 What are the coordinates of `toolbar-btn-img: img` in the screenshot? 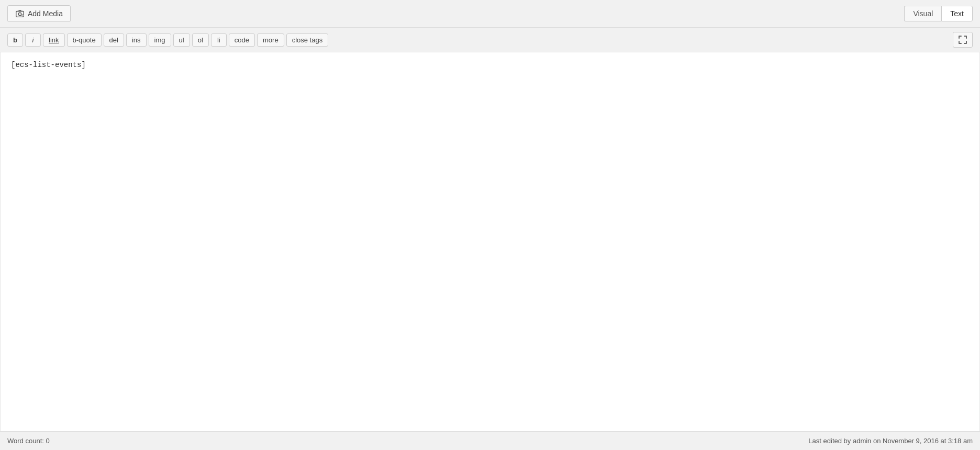 It's located at (160, 40).